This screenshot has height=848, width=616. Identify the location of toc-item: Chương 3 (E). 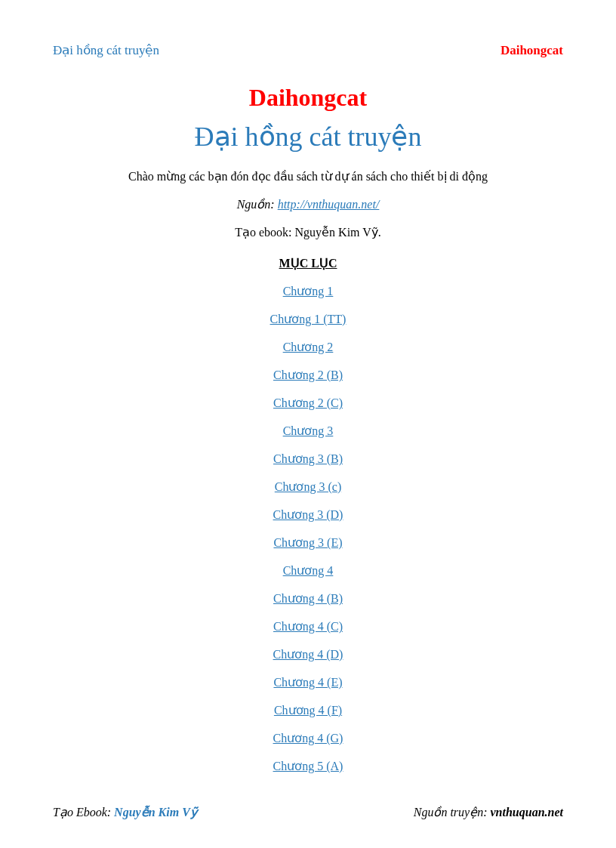
(308, 542).